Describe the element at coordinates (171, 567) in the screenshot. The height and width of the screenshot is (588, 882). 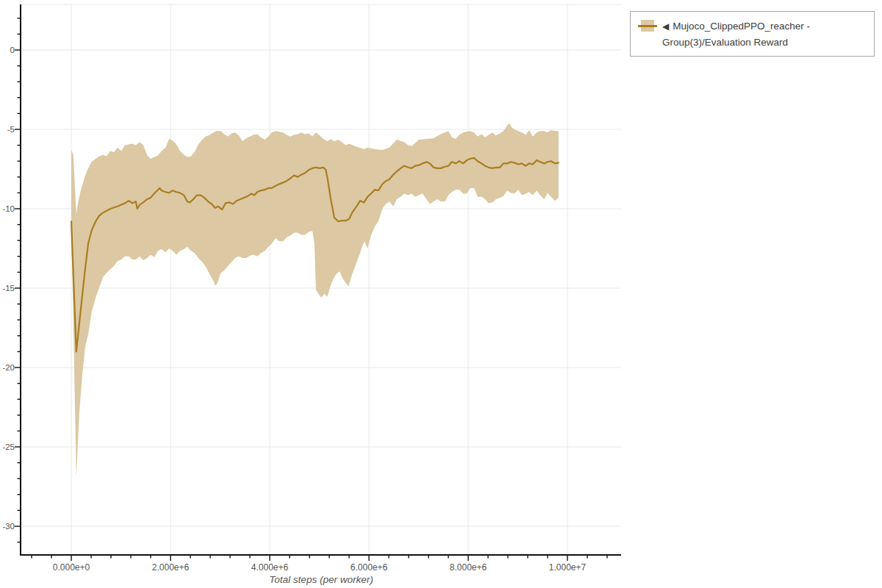
I see `x-tick-label: 2.000e+6` at that location.